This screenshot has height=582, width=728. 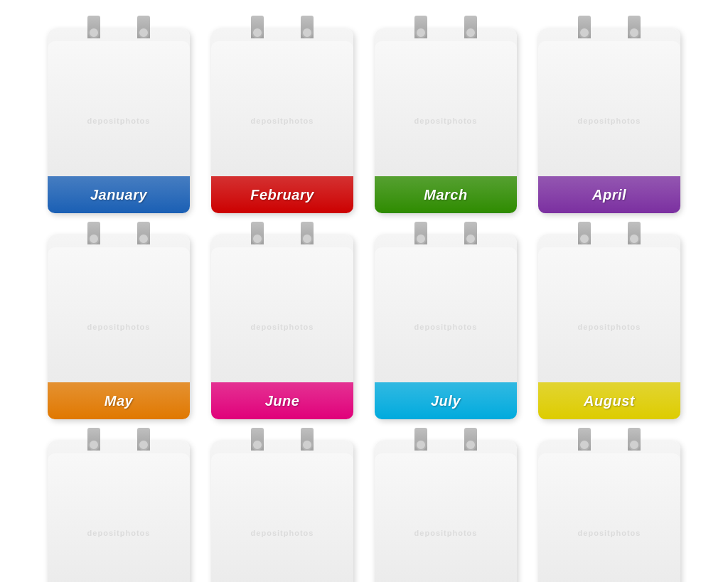 I want to click on month-label: February, so click(x=282, y=195).